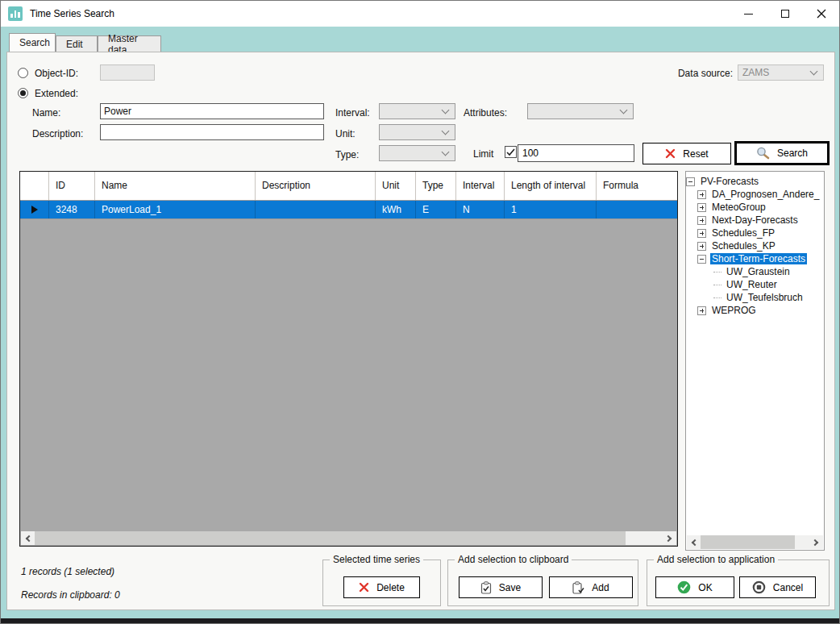  Describe the element at coordinates (782, 153) in the screenshot. I see `search-button: Search` at that location.